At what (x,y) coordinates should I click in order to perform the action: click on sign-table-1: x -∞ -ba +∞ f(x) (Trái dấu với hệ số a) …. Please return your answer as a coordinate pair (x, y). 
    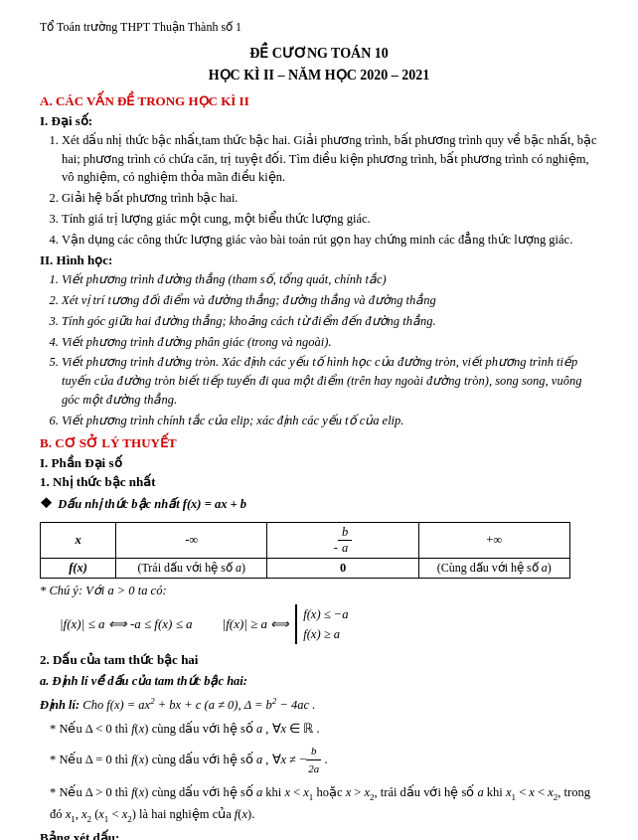
    Looking at the image, I should click on (305, 551).